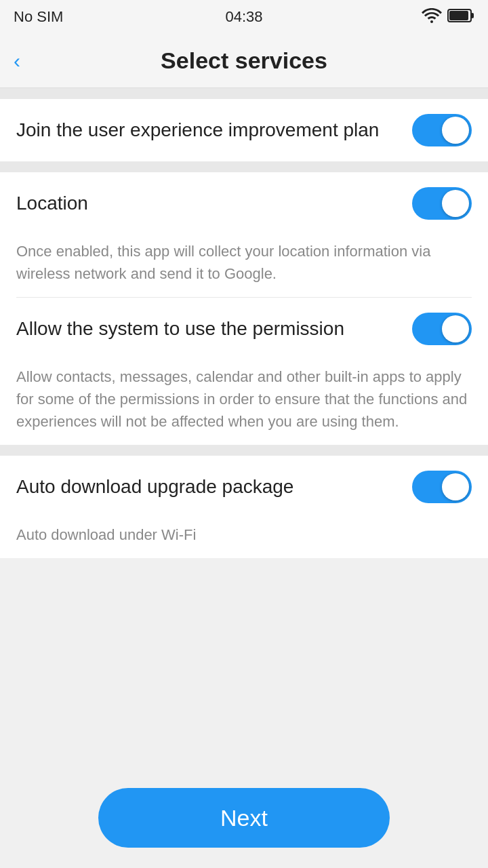 Image resolution: width=488 pixels, height=868 pixels. Describe the element at coordinates (442, 130) in the screenshot. I see `user-experience-toggle` at that location.